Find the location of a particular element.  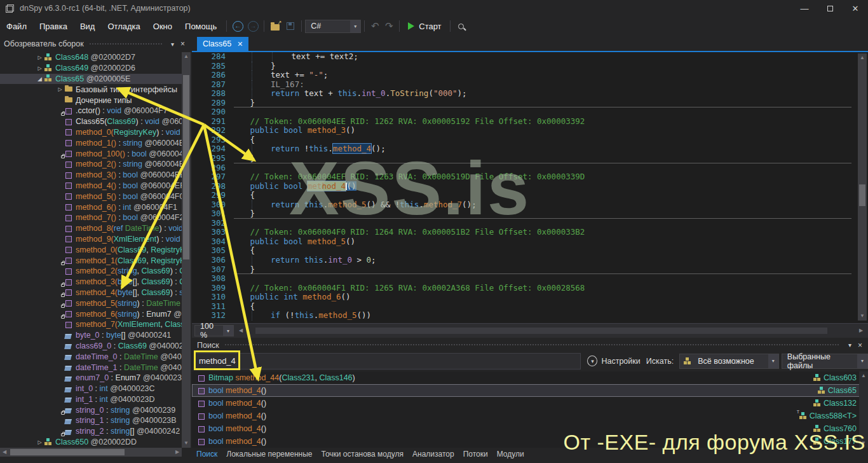

menu-item-помощь: Помощь is located at coordinates (201, 27).